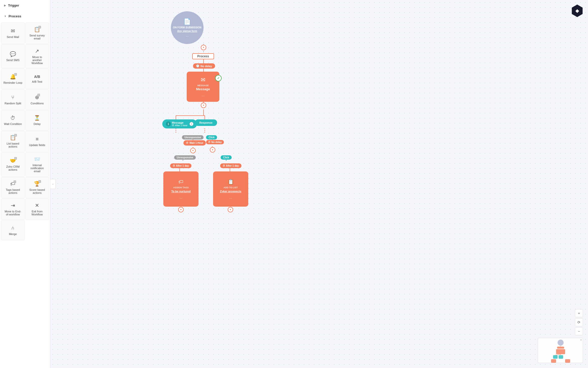 This screenshot has height=368, width=588. I want to click on sms-icon: 💬, so click(13, 54).